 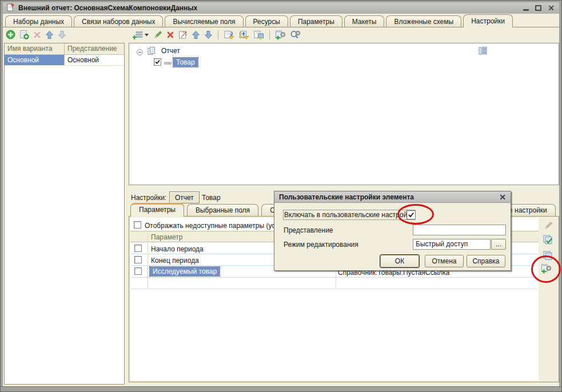 What do you see at coordinates (258, 35) in the screenshot?
I see `save-settings-icon` at bounding box center [258, 35].